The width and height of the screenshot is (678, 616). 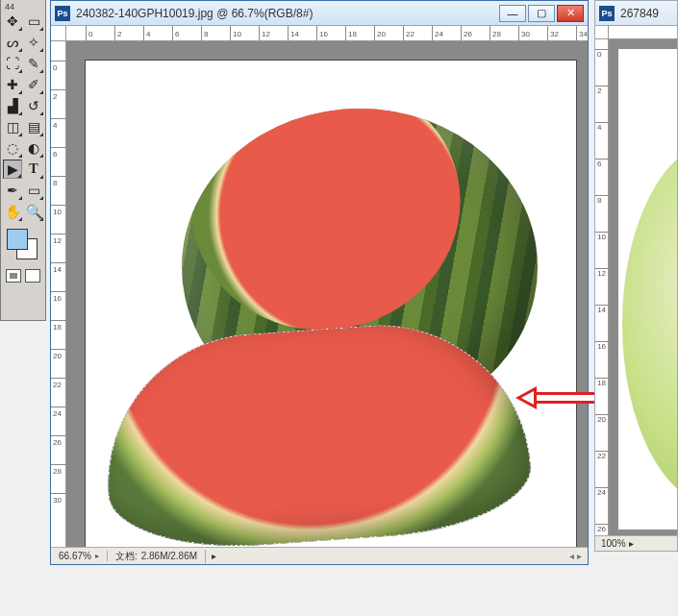 What do you see at coordinates (646, 13) in the screenshot?
I see `document-title-secondary: 267849` at bounding box center [646, 13].